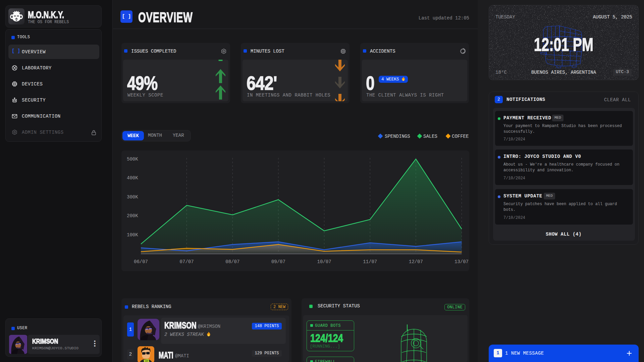 Image resolution: width=644 pixels, height=362 pixels. What do you see at coordinates (132, 197) in the screenshot?
I see `svg-text: 300K` at bounding box center [132, 197].